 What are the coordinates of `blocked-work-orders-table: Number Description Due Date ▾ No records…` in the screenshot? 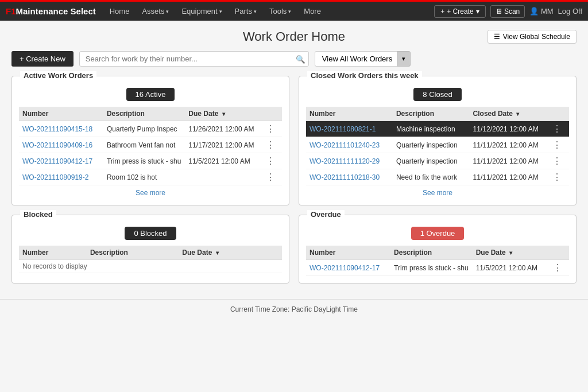 It's located at (150, 259).